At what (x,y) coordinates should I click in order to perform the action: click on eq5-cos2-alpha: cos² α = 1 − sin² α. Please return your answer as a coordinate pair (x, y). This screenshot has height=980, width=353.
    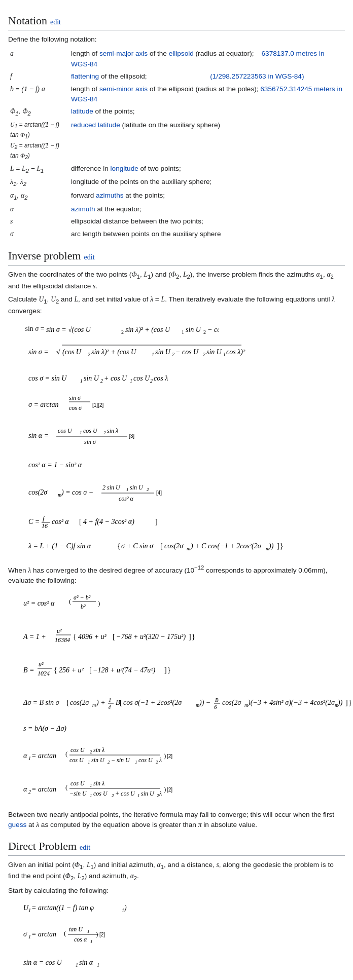
    Looking at the image, I should click on (187, 467).